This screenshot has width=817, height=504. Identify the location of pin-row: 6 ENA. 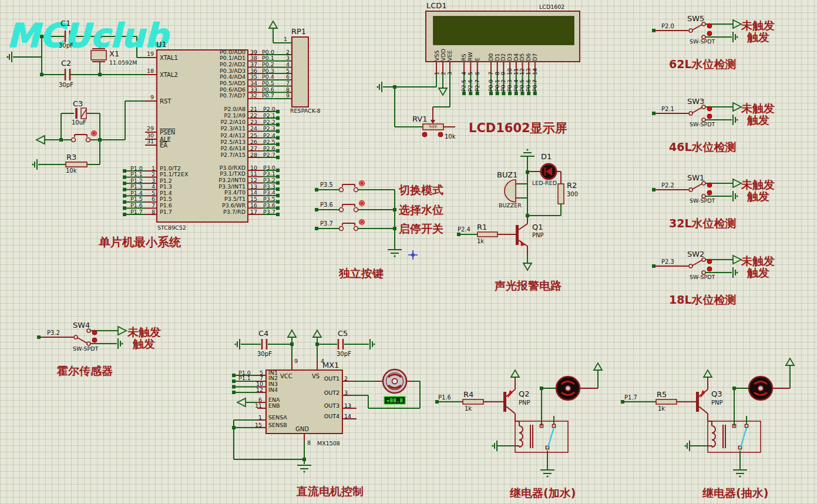
(295, 399).